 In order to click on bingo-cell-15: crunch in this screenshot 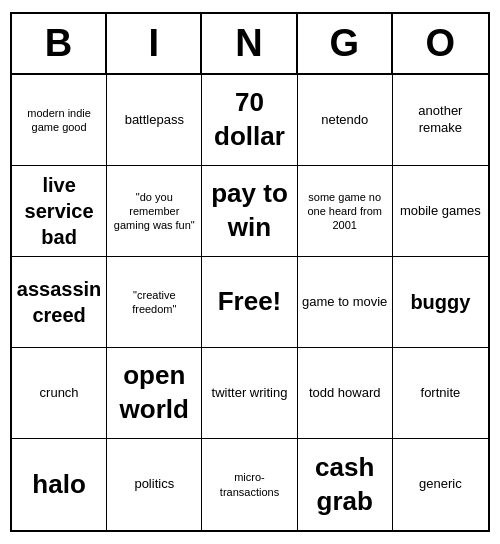, I will do `click(60, 394)`.